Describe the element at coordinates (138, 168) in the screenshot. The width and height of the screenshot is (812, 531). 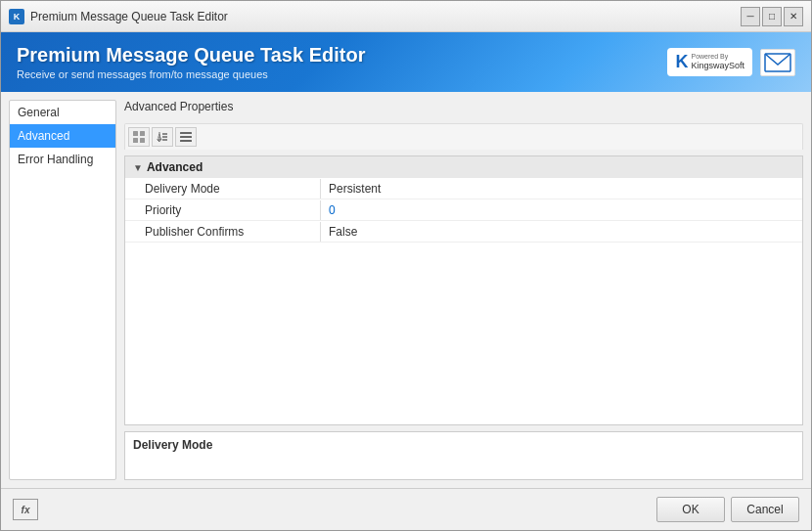
I see `chevron-icon: ▼` at that location.